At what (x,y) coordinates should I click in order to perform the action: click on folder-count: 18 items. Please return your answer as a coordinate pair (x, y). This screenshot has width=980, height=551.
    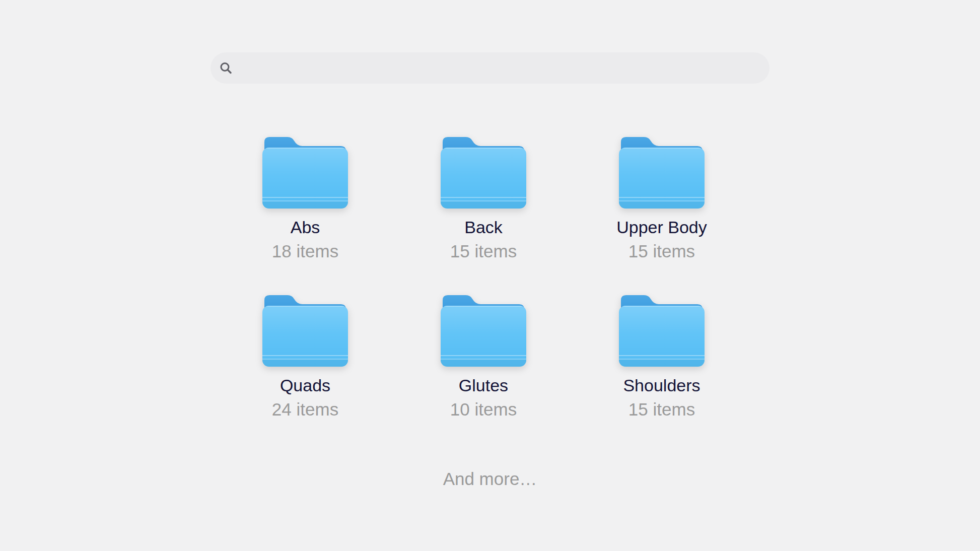
    Looking at the image, I should click on (305, 251).